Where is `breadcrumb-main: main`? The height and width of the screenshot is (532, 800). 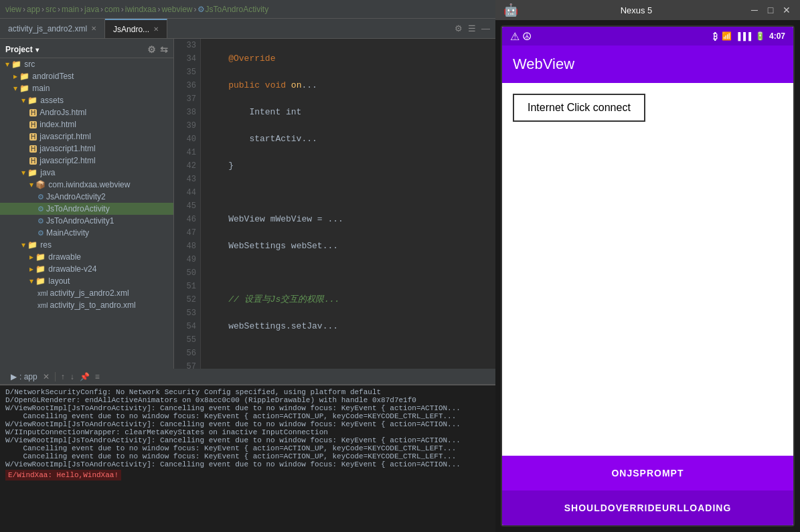
breadcrumb-main: main is located at coordinates (70, 9).